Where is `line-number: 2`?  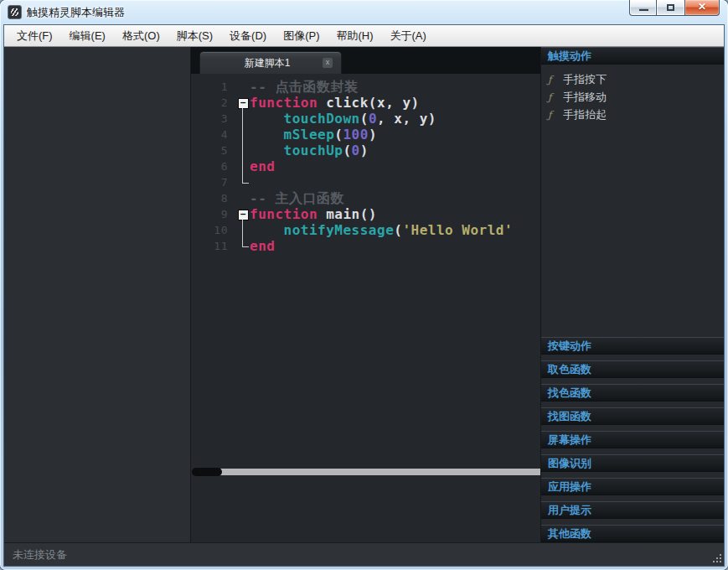
line-number: 2 is located at coordinates (214, 102).